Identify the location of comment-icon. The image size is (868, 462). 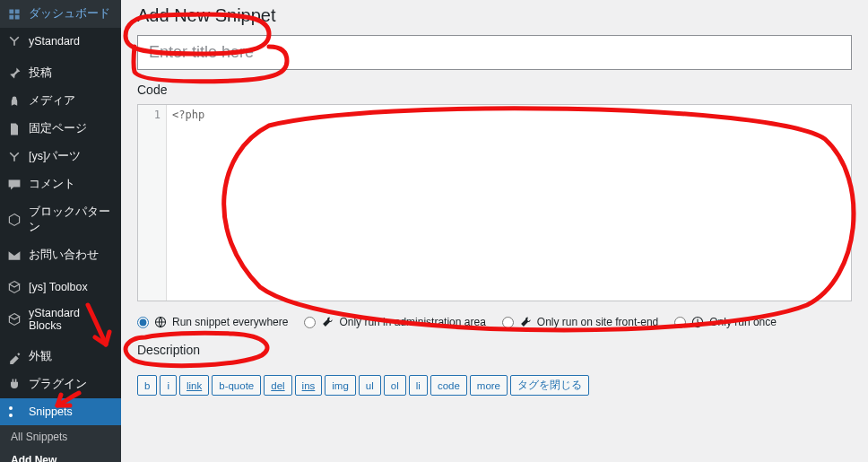
(14, 185).